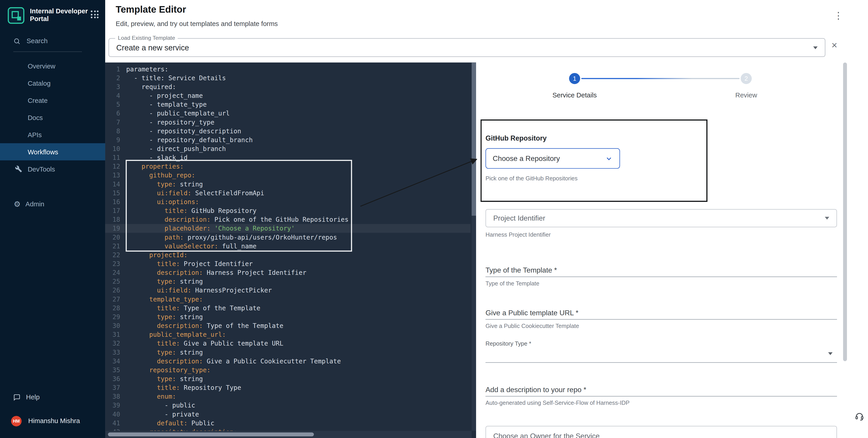 Image resolution: width=868 pixels, height=438 pixels. What do you see at coordinates (661, 362) in the screenshot?
I see `repository-type-underline` at bounding box center [661, 362].